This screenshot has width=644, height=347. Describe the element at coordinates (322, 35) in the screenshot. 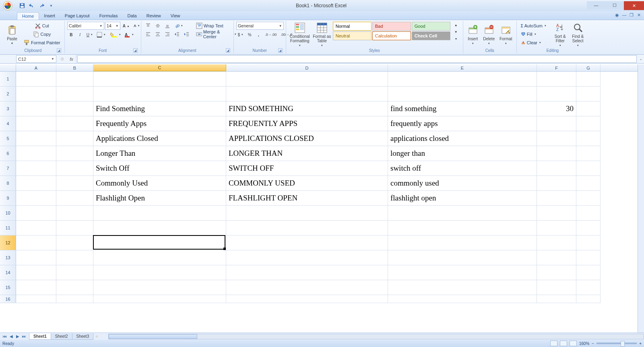

I see `format-as-table-button: Format as Table▾` at that location.